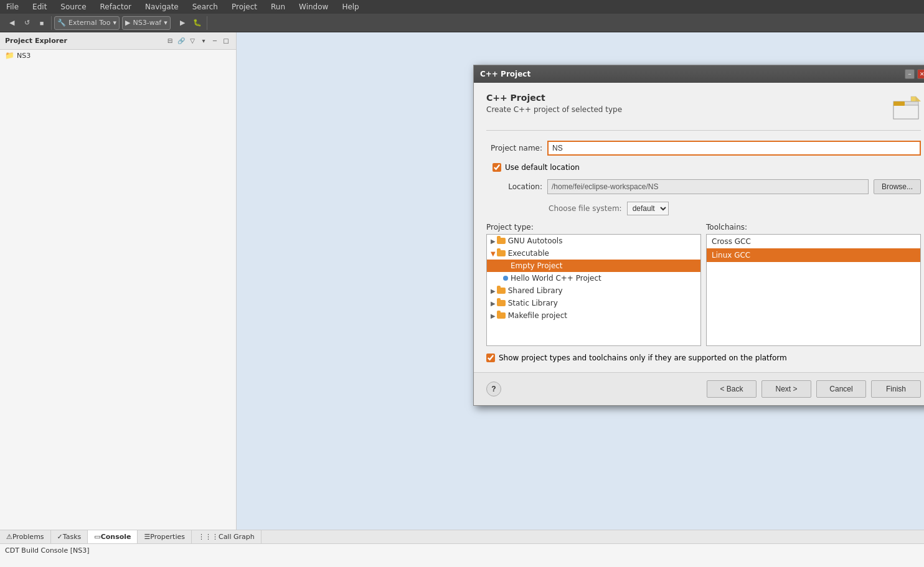 The height and width of the screenshot is (567, 924). Describe the element at coordinates (191, 23) in the screenshot. I see `toolbar-group-2: ▶ 🐛` at that location.